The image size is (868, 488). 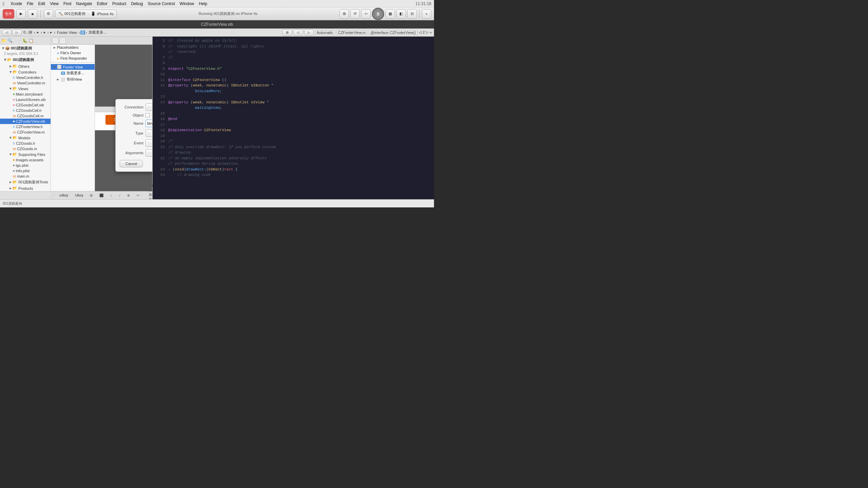 I want to click on event-select: Touch Up Inside ▾, so click(x=149, y=143).